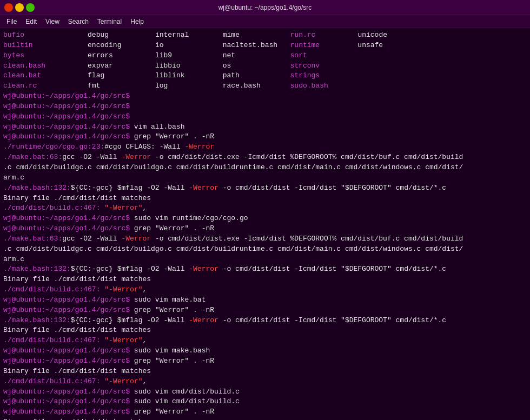  What do you see at coordinates (31, 22) in the screenshot?
I see `menu-edit: Edit` at bounding box center [31, 22].